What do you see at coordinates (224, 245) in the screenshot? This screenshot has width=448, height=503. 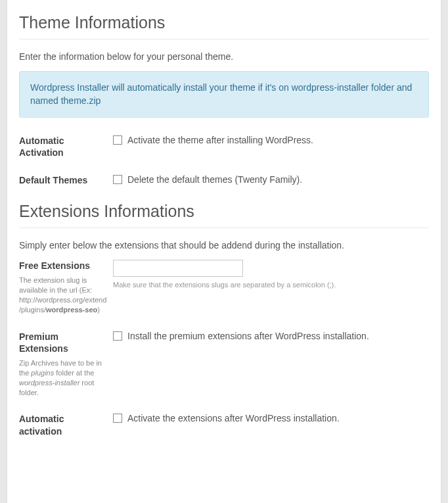 I see `extensions-intro-text: Simply enter below the extensions that s…` at bounding box center [224, 245].